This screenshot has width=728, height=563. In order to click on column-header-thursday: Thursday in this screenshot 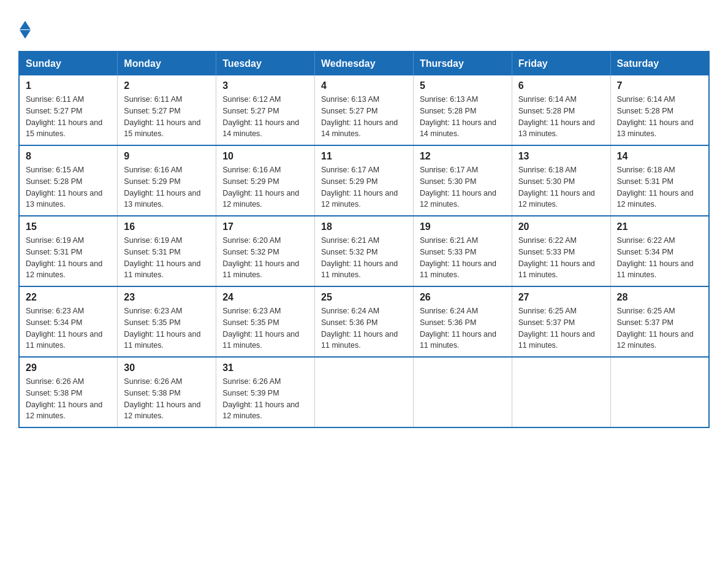, I will do `click(462, 64)`.